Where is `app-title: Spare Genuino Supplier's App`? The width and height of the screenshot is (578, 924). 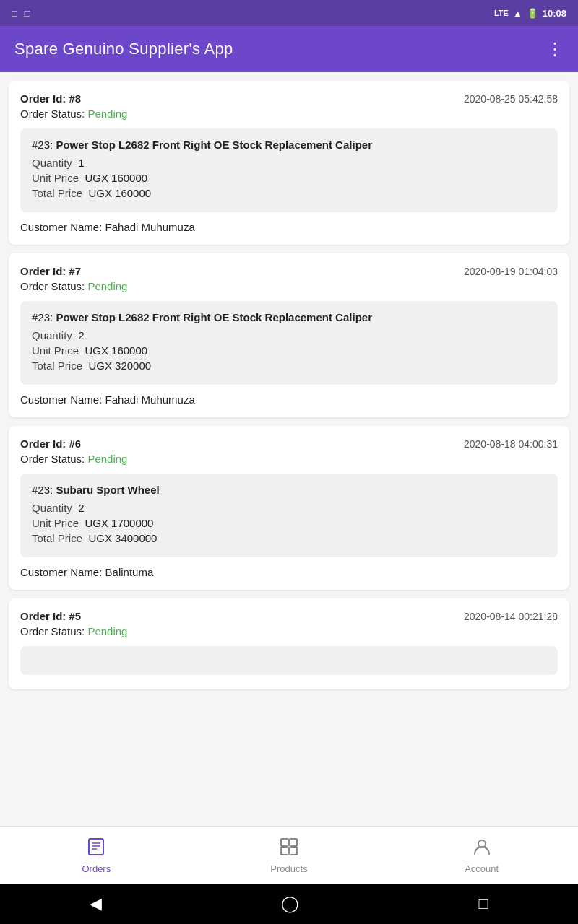 app-title: Spare Genuino Supplier's App is located at coordinates (124, 49).